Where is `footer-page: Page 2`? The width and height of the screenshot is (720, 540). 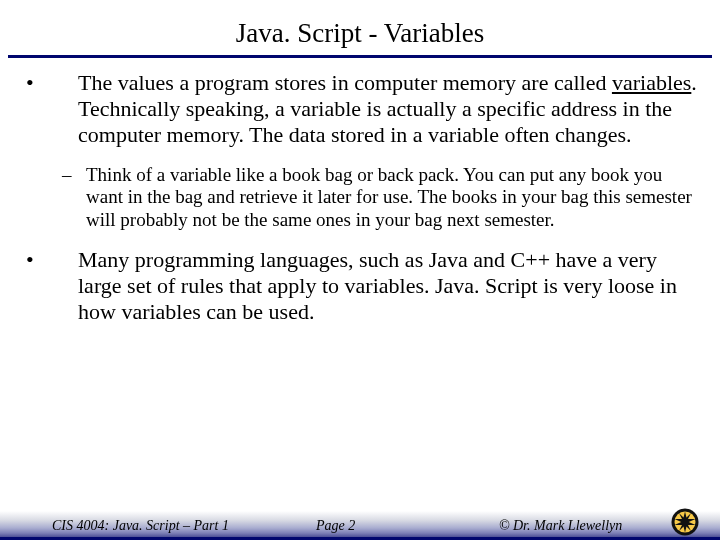 footer-page: Page 2 is located at coordinates (408, 526).